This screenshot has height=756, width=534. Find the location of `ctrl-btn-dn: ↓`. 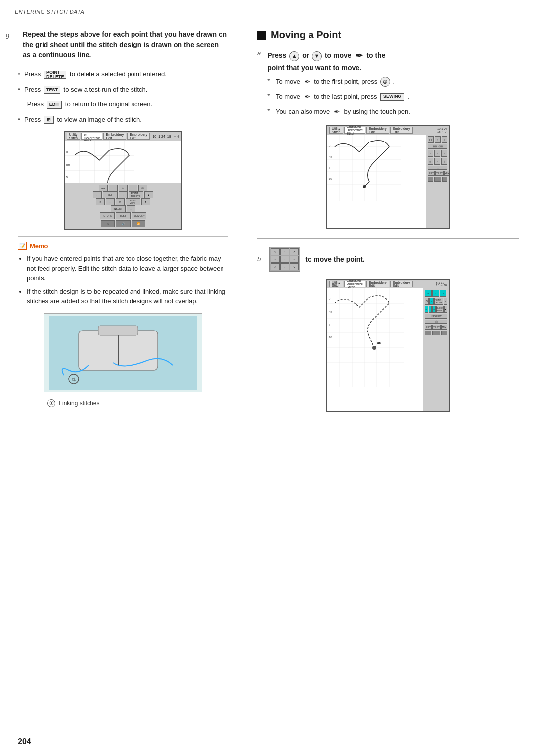

ctrl-btn-dn: ↓ is located at coordinates (110, 202).